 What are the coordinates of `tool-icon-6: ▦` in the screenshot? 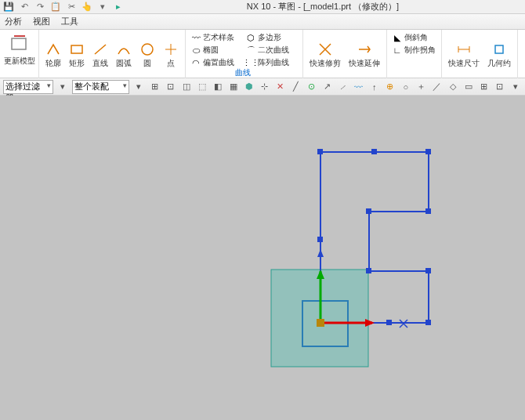 It's located at (234, 87).